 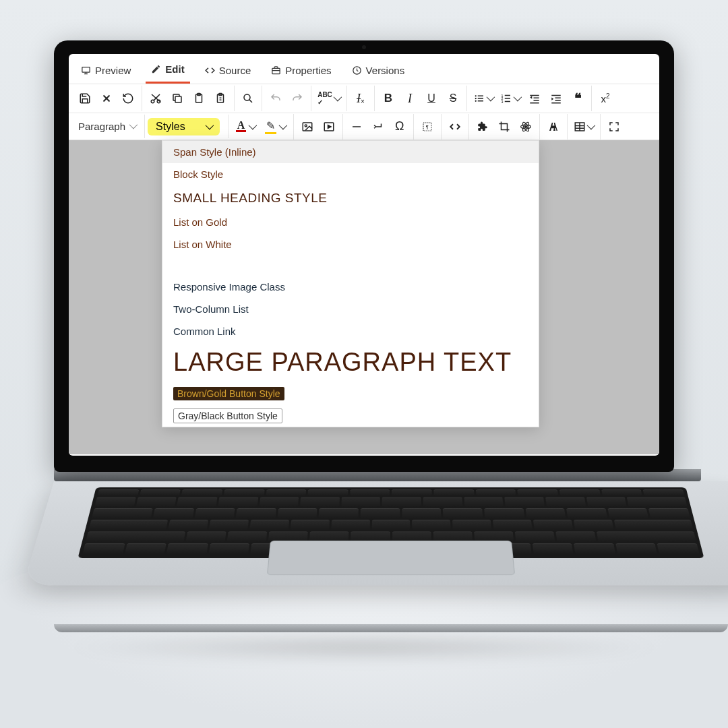 I want to click on hr-button, so click(x=357, y=127).